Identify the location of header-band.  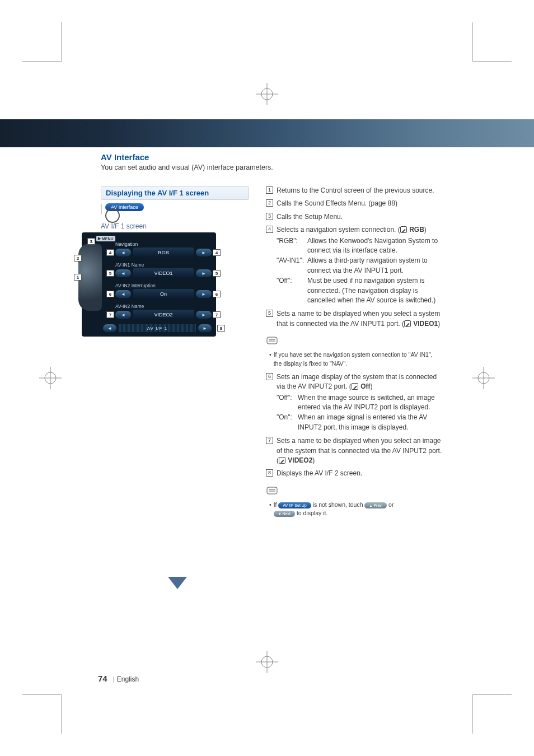
(267, 133).